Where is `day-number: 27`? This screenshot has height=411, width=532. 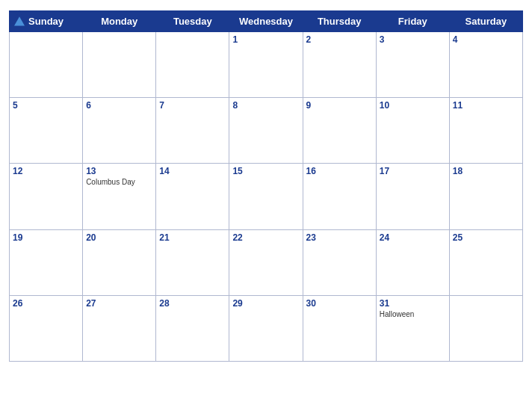
day-number: 27 is located at coordinates (120, 303).